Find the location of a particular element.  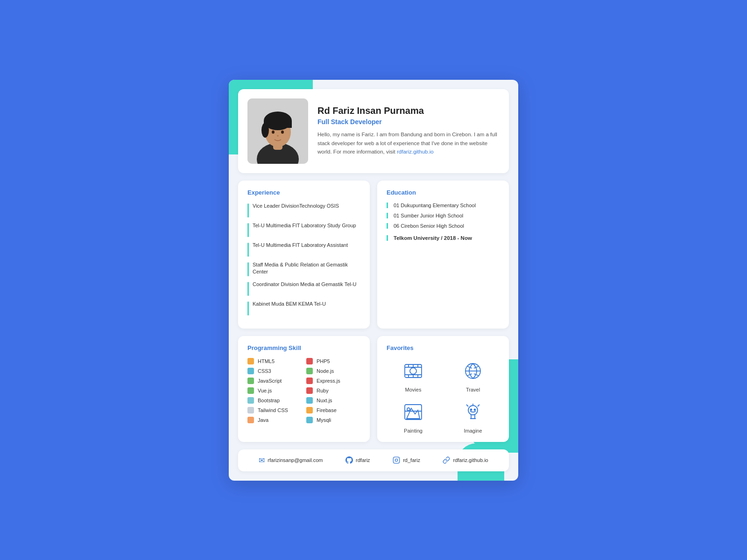

header-info: Rd Fariz Insan Purnama Full Stack Develo… is located at coordinates (409, 131).